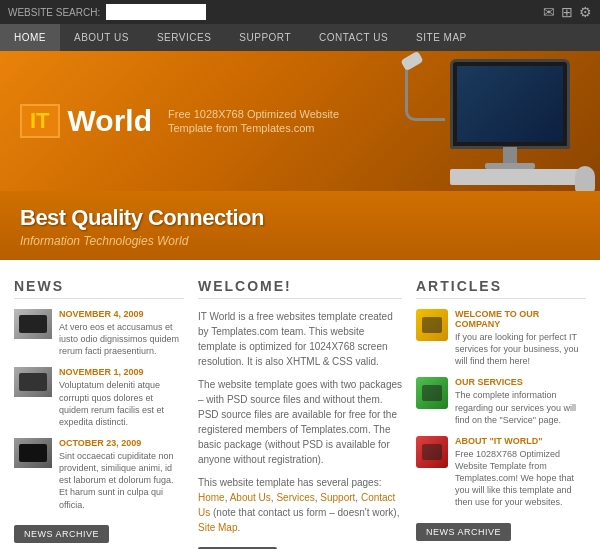 Image resolution: width=600 pixels, height=549 pixels. I want to click on news-content-3: OCTOBER 23, 2009 Sint occaecati cupidita…, so click(122, 474).